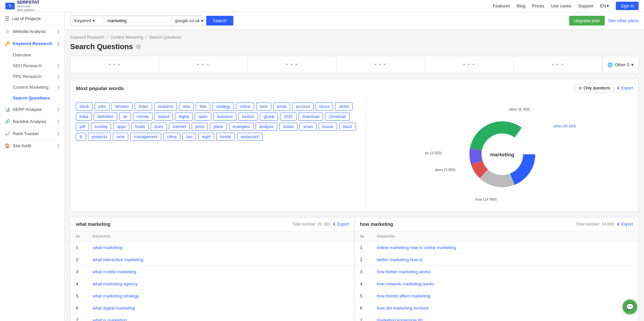 The image size is (644, 321). Describe the element at coordinates (586, 6) in the screenshot. I see `nav-support: Support` at that location.